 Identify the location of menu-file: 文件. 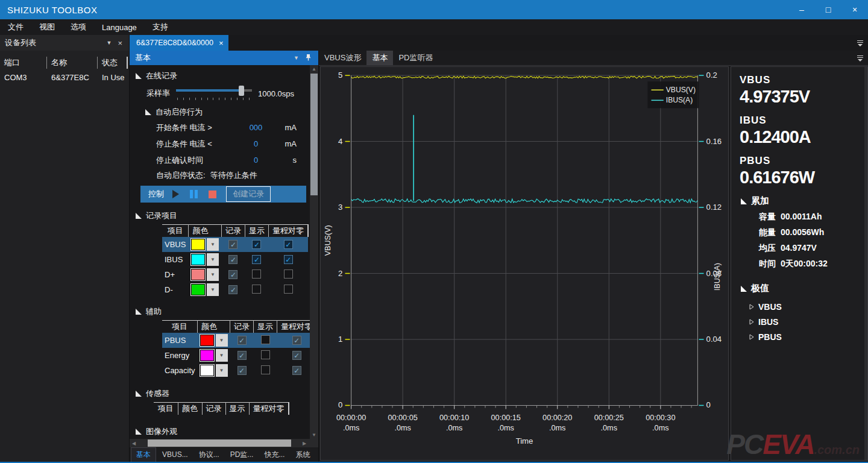
(16, 27).